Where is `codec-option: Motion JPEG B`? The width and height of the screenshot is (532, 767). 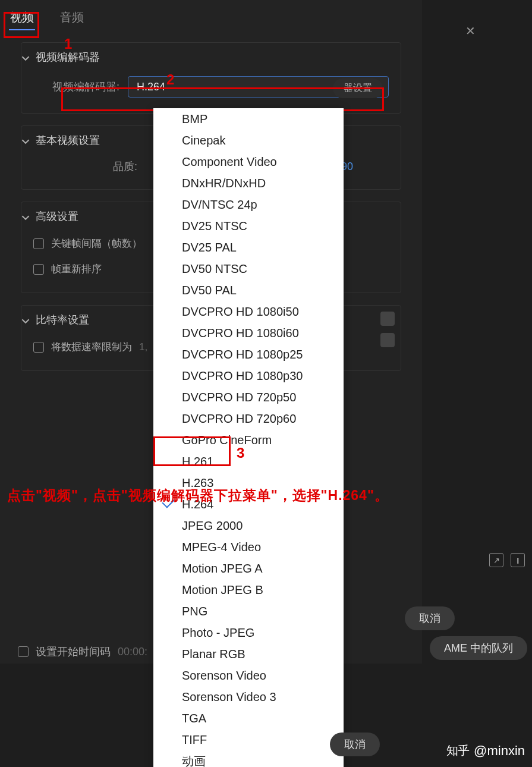 codec-option: Motion JPEG B is located at coordinates (248, 590).